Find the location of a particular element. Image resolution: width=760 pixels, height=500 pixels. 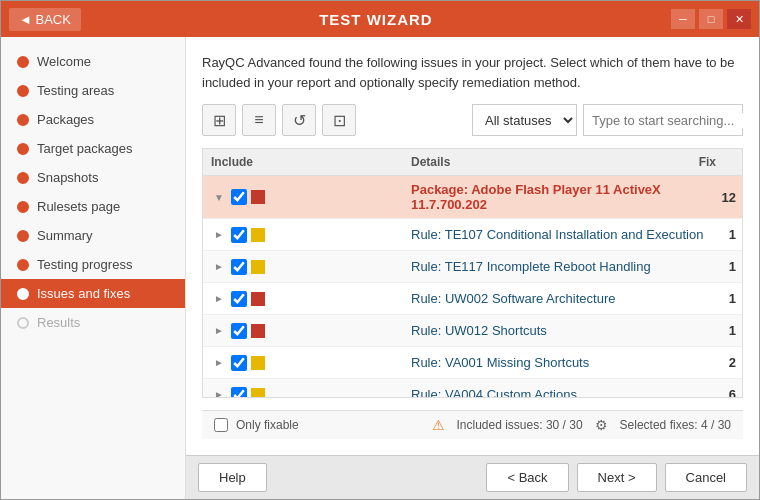

selected-fixes-text: Selected fixes: 4 / 30 is located at coordinates (676, 425).